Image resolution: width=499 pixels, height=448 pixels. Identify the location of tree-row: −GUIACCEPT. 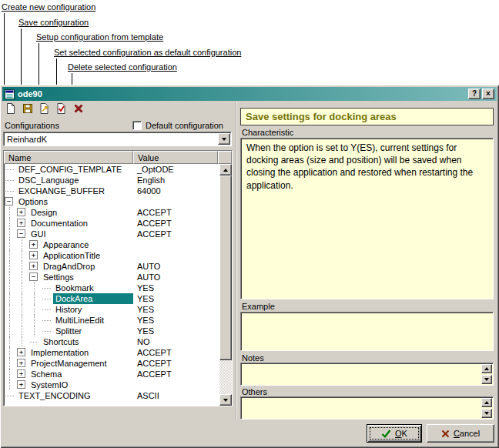
(112, 234).